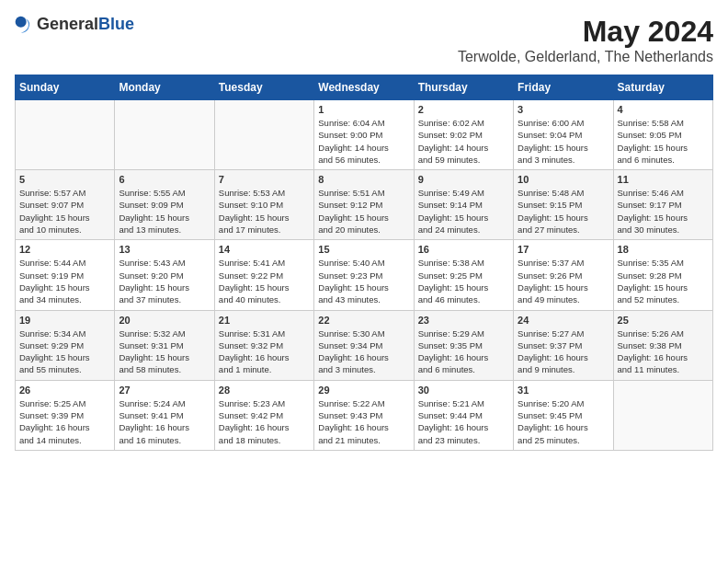  Describe the element at coordinates (364, 142) in the screenshot. I see `day-info: Sunrise: 6:04 AM Sunset: 9:00 PM Dayligh…` at that location.